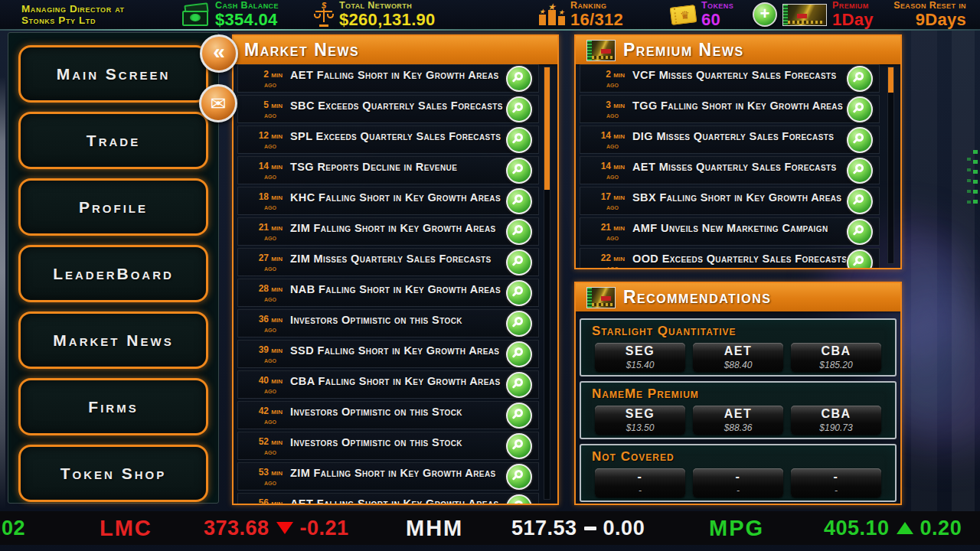 Image resolution: width=980 pixels, height=551 pixels. Describe the element at coordinates (853, 6) in the screenshot. I see `premium-label: Premium` at that location.